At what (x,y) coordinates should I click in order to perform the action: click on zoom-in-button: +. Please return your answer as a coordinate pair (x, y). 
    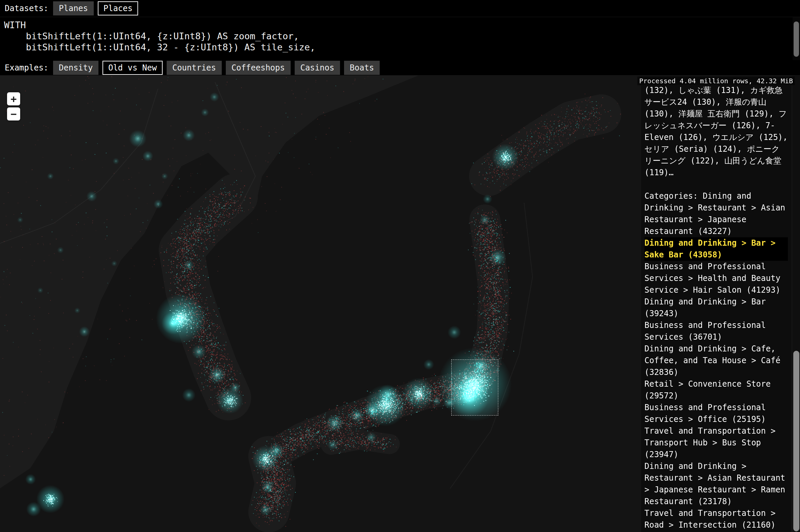
    Looking at the image, I should click on (14, 99).